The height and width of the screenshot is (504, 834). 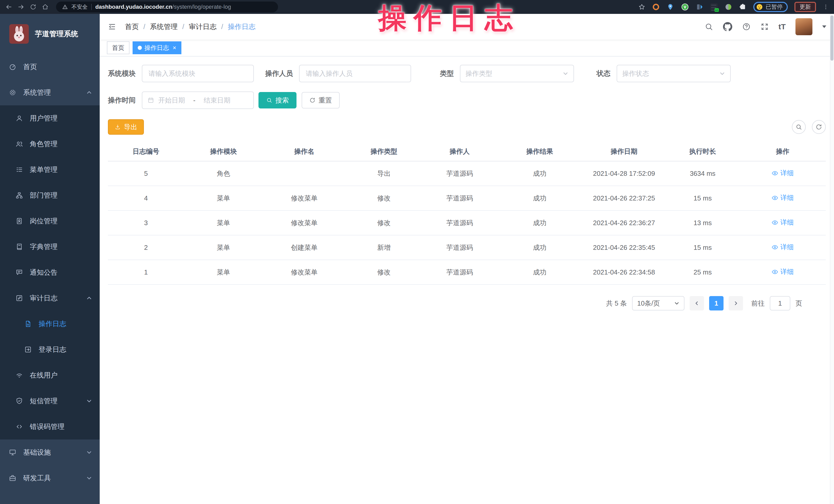 What do you see at coordinates (19, 195) in the screenshot?
I see `org-tree-icon` at bounding box center [19, 195].